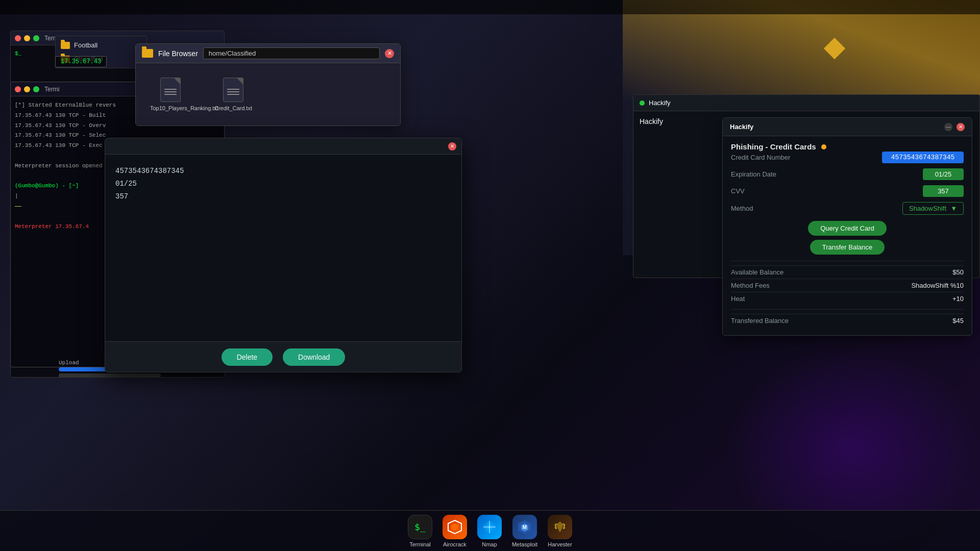 Image resolution: width=980 pixels, height=551 pixels. What do you see at coordinates (847, 243) in the screenshot?
I see `hackify-body: Credit Card Number 4573543674387345 Expi…` at bounding box center [847, 243].